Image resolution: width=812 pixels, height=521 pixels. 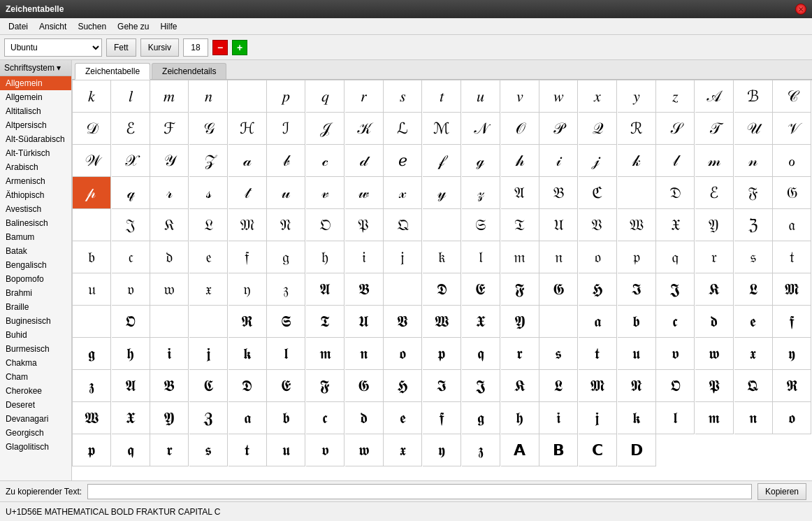 What do you see at coordinates (442, 97) in the screenshot?
I see `char-cell-9: 𝑡` at bounding box center [442, 97].